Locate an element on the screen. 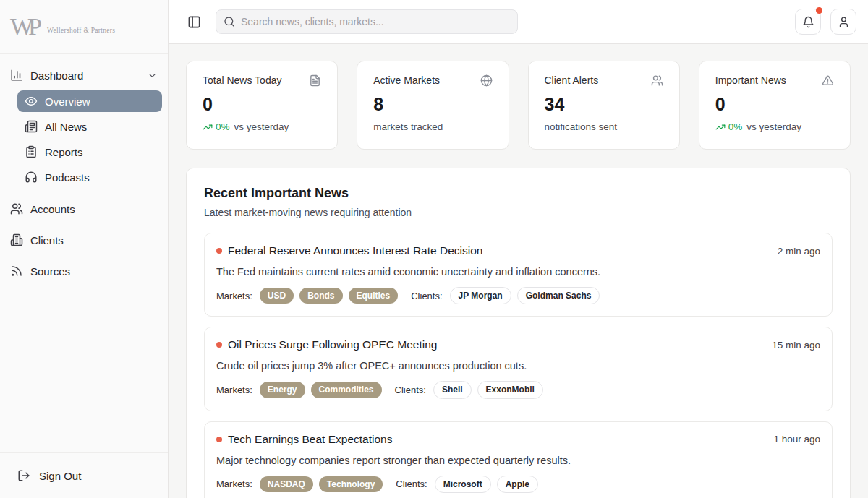 This screenshot has width=868, height=498. stat-card-active-markets: Active Markets 8 markets tracked is located at coordinates (433, 106).